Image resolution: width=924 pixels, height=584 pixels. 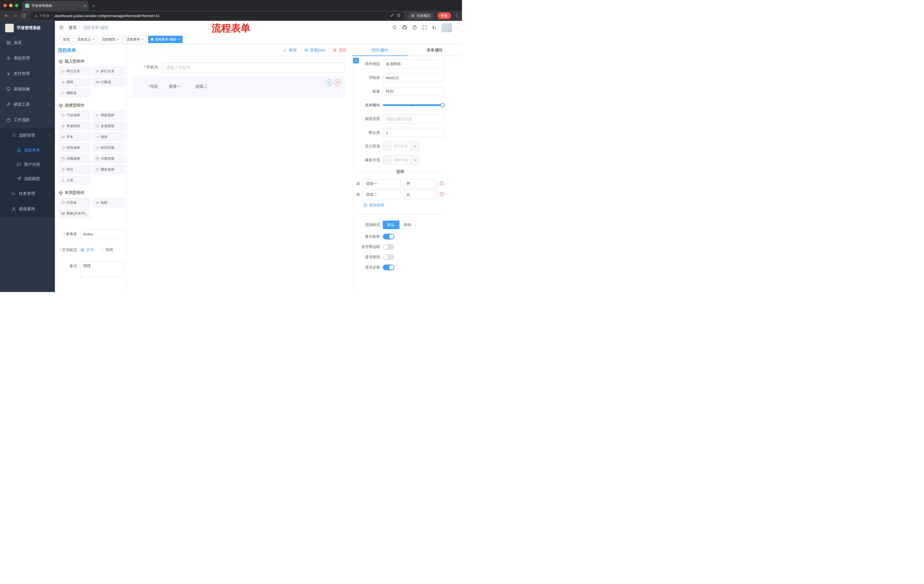 I want to click on component-slider: 滑块, so click(x=109, y=137).